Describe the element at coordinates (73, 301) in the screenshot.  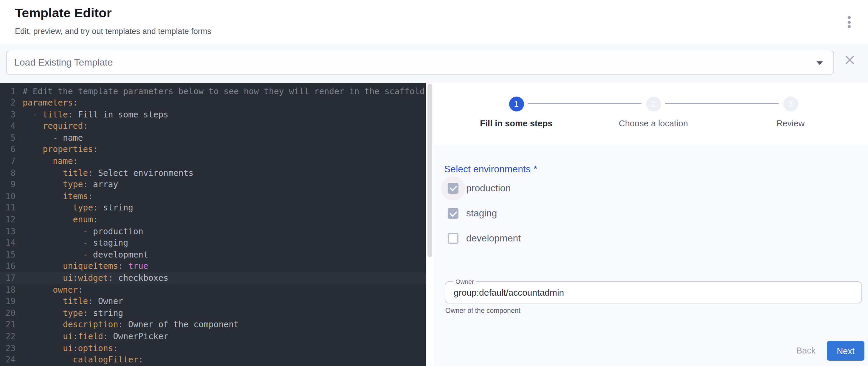
I see `code-text: title: Owner` at that location.